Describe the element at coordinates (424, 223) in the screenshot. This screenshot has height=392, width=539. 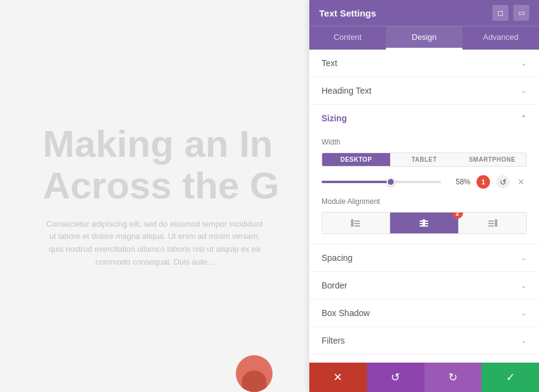
I see `align-center: 2` at that location.